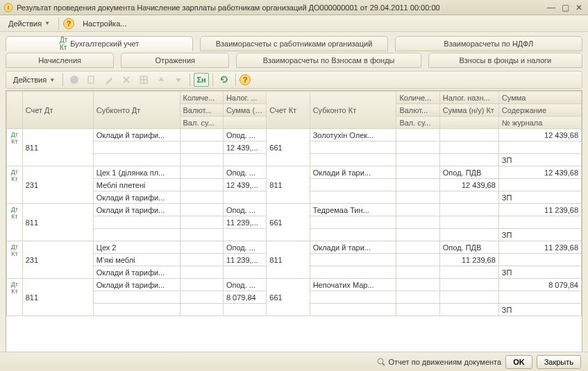 The width and height of the screenshot is (588, 371). What do you see at coordinates (136, 285) in the screenshot?
I see `cell-sub-dt: Оклади й тарифи...` at bounding box center [136, 285].